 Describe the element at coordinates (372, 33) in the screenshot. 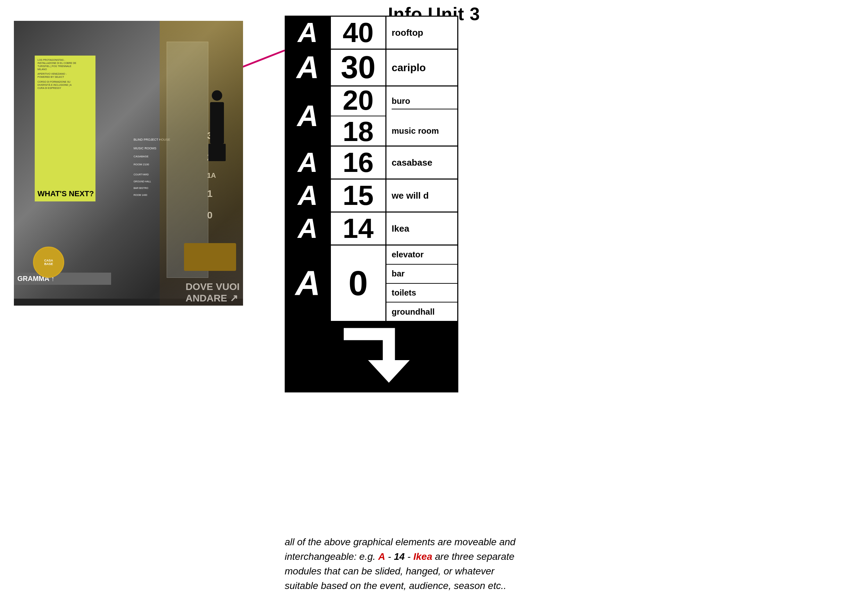

I see `diagram-row-40: A 40 rooftop` at that location.